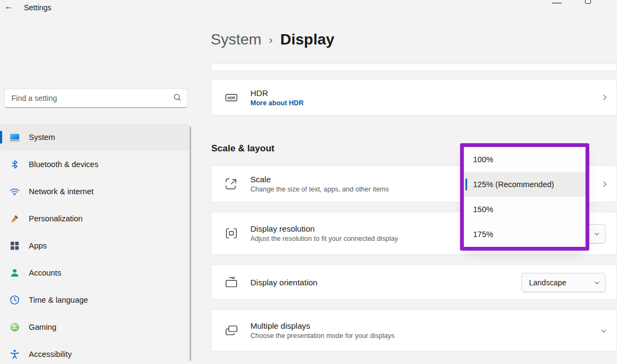  Describe the element at coordinates (588, 2) in the screenshot. I see `maximize-button` at that location.